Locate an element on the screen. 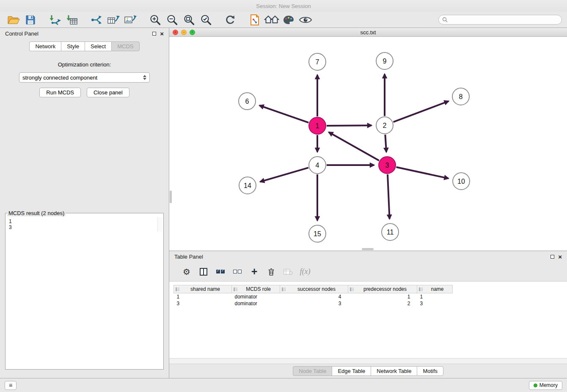 The width and height of the screenshot is (567, 392). tab-motifs: Motifs is located at coordinates (430, 371).